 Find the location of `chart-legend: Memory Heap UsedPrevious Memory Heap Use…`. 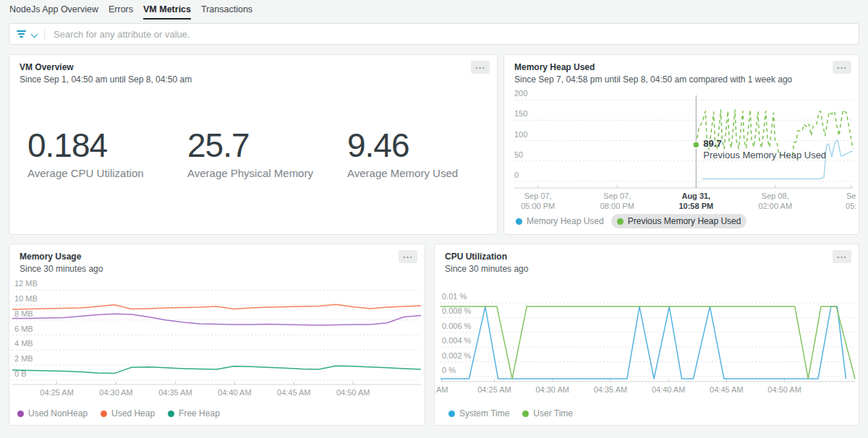

chart-legend: Memory Heap UsedPrevious Memory Heap Use… is located at coordinates (628, 221).